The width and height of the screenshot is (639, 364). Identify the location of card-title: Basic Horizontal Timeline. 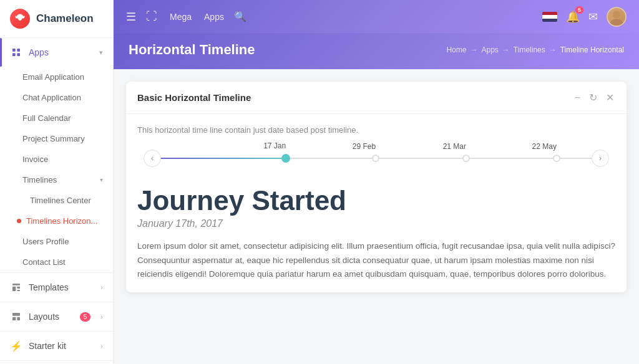
(194, 97).